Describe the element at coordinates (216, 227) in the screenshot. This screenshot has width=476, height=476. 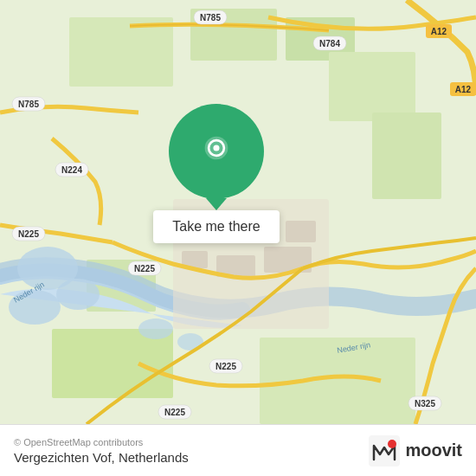
I see `take-me-there-button: Take me there` at that location.